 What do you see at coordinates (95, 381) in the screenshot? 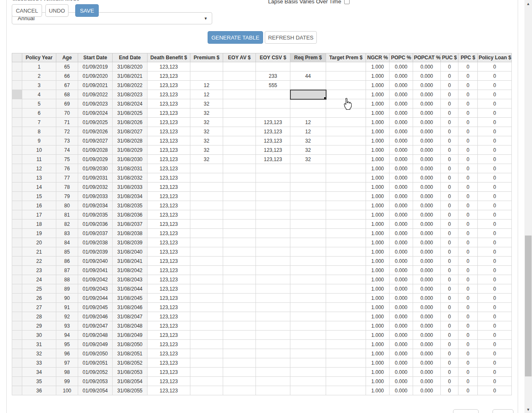
I see `cell: 01/09/2053` at bounding box center [95, 381].